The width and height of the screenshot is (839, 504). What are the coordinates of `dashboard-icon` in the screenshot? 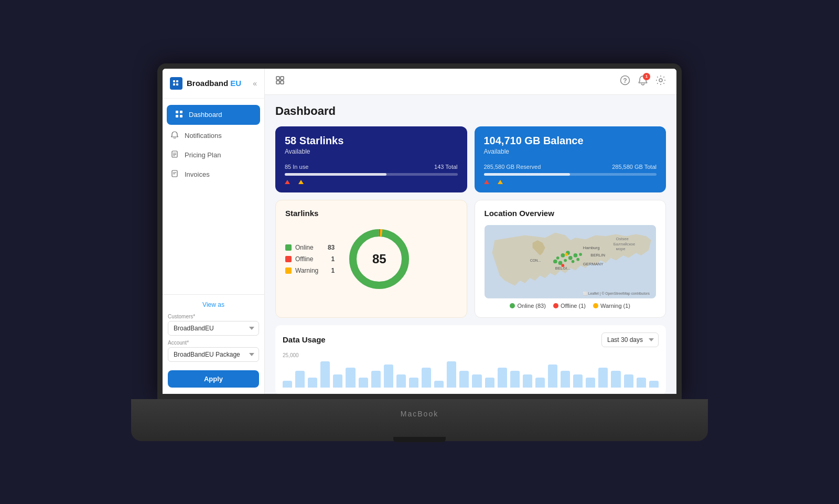 It's located at (179, 115).